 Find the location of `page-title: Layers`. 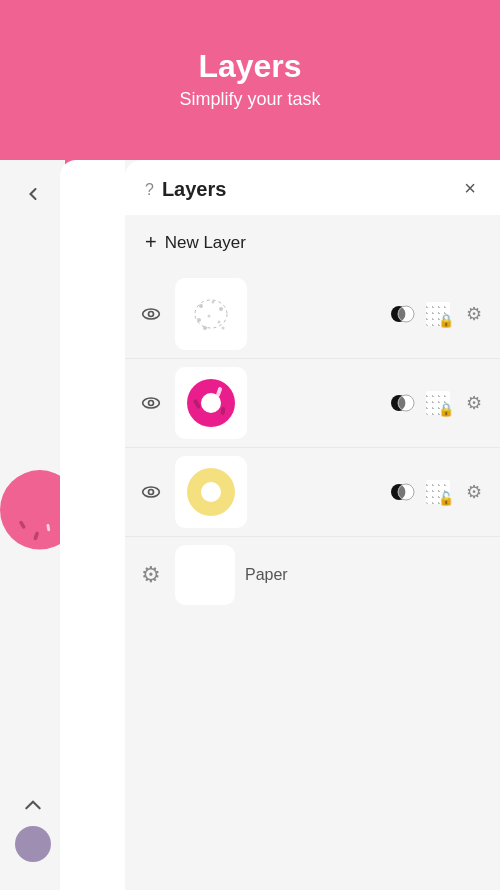

page-title: Layers is located at coordinates (250, 66).